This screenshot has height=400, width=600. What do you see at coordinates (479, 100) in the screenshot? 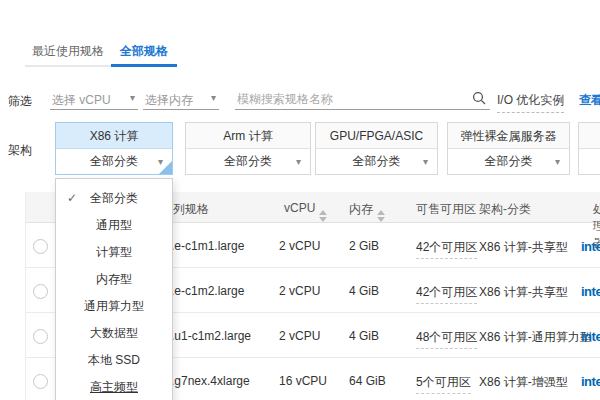
I see `search-icon` at bounding box center [479, 100].